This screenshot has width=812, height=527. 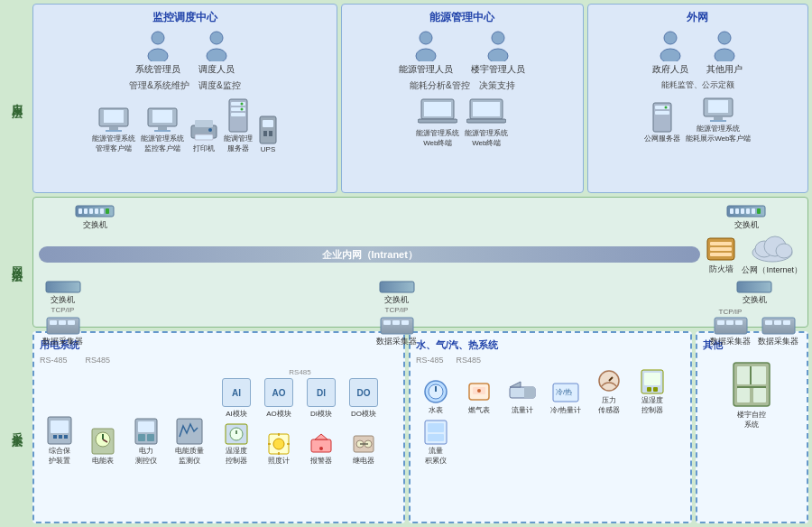 What do you see at coordinates (438, 138) in the screenshot?
I see `energy-web1-label: 能源管理系统Web终端` at bounding box center [438, 138].